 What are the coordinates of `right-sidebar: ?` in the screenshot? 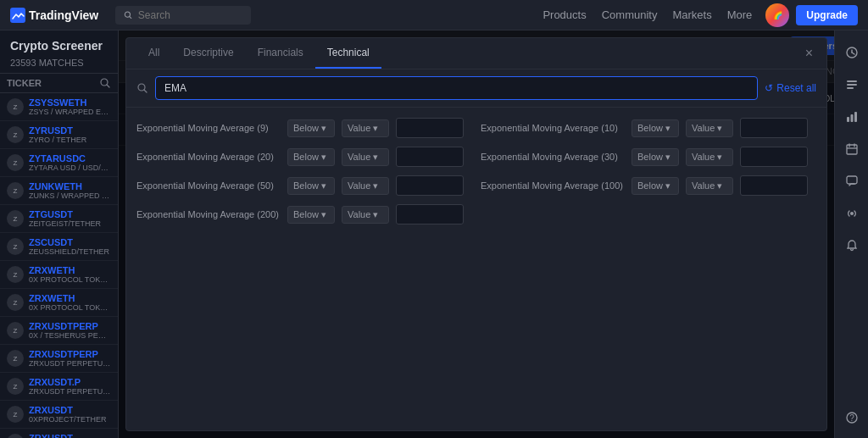 It's located at (851, 219).